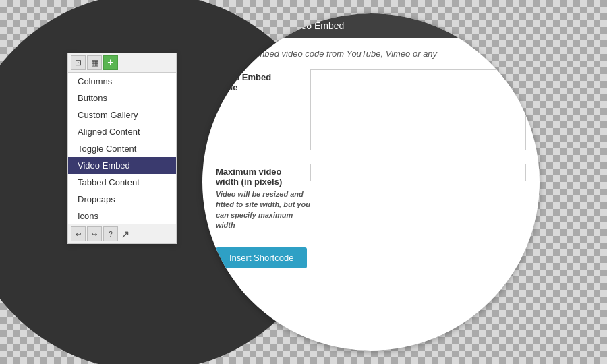 This screenshot has width=607, height=364. I want to click on help-button: ?, so click(111, 234).